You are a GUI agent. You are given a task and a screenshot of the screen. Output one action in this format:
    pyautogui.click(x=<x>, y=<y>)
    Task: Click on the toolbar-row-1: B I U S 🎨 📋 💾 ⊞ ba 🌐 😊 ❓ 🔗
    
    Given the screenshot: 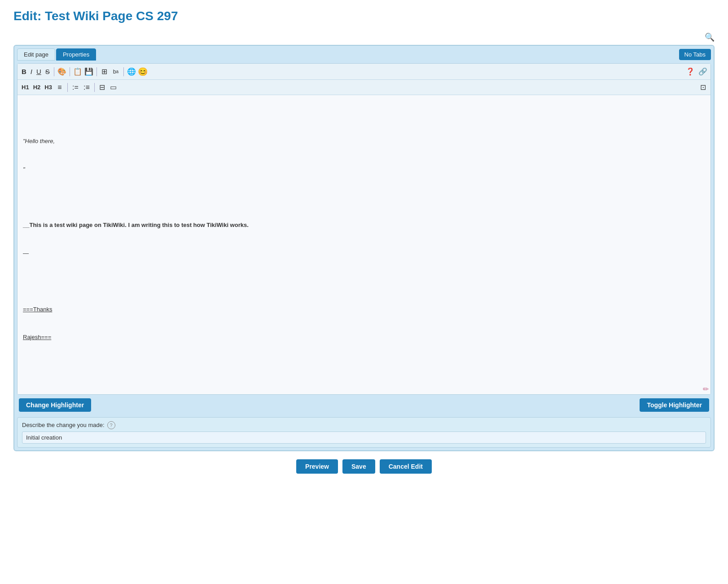 What is the action you would take?
    pyautogui.click(x=364, y=72)
    